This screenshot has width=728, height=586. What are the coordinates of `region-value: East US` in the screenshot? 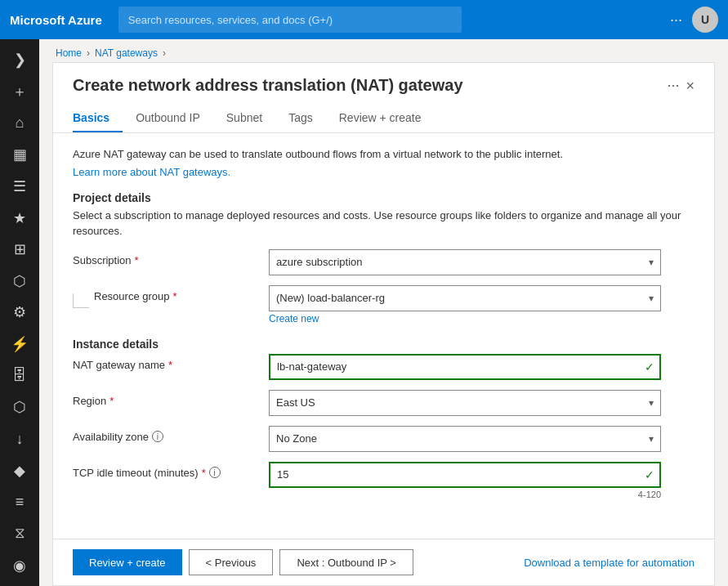 It's located at (296, 402).